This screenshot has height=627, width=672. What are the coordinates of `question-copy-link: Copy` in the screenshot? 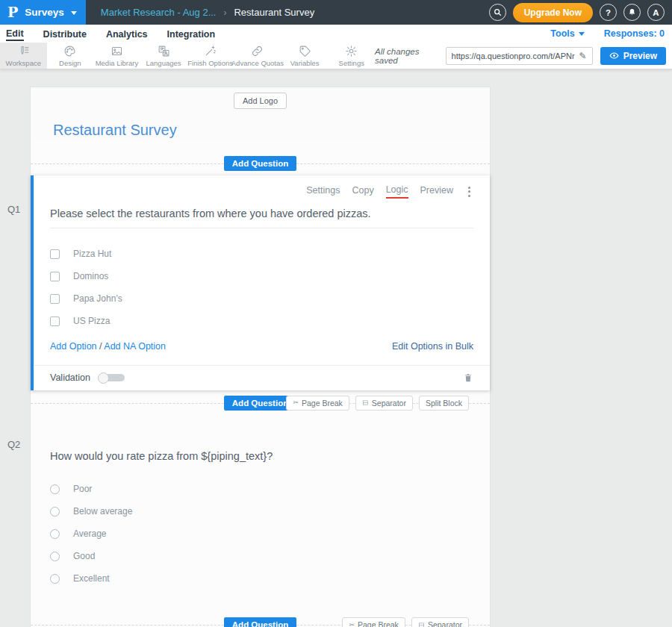 It's located at (363, 191).